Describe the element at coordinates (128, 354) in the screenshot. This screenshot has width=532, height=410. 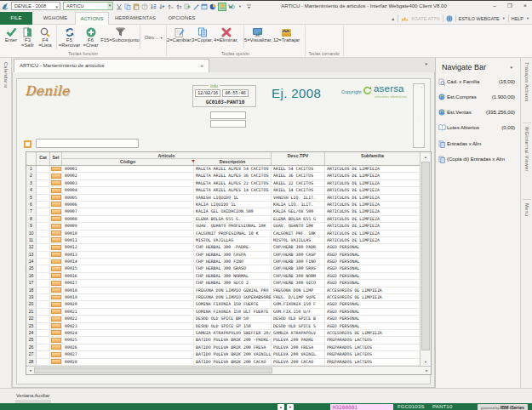
I see `cell-codigo: 00027` at that location.